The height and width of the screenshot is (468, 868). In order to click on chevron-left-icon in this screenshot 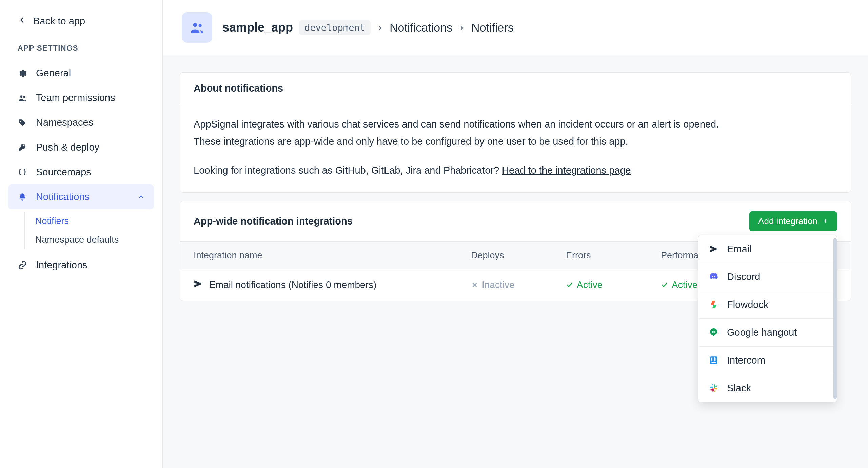, I will do `click(22, 21)`.